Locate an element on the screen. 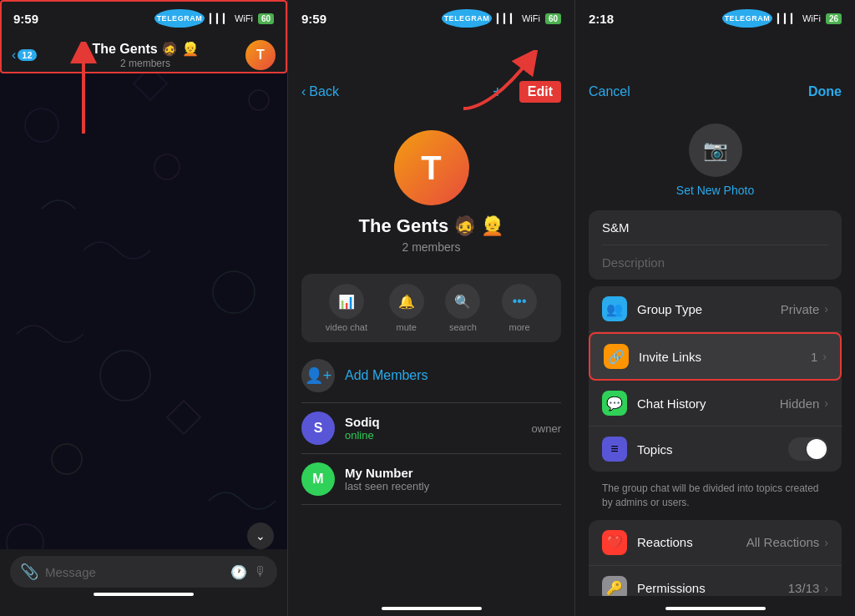 The height and width of the screenshot is (616, 855). message-placeholder: Message is located at coordinates (134, 573).